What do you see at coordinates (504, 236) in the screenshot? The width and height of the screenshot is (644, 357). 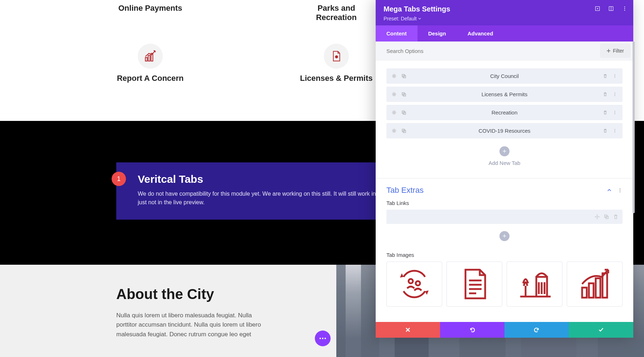 I see `add-link-button: +` at bounding box center [504, 236].